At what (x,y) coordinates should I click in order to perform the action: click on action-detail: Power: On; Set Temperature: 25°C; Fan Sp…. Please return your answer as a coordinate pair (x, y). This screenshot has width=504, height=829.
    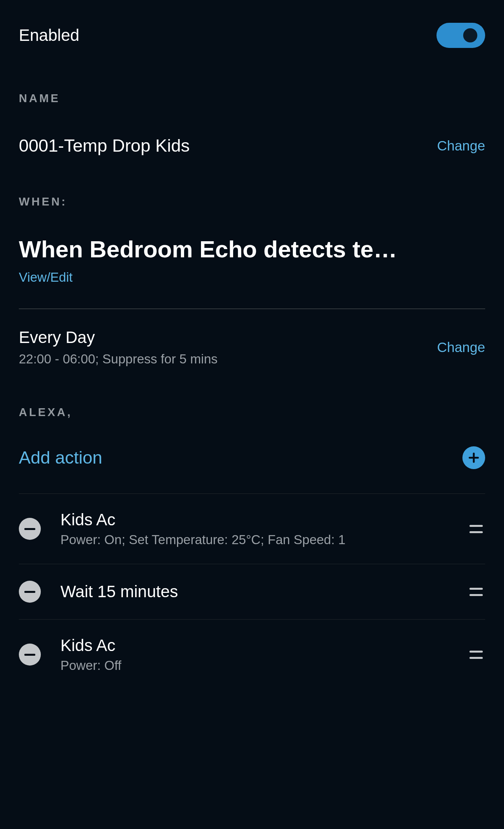
    Looking at the image, I should click on (255, 540).